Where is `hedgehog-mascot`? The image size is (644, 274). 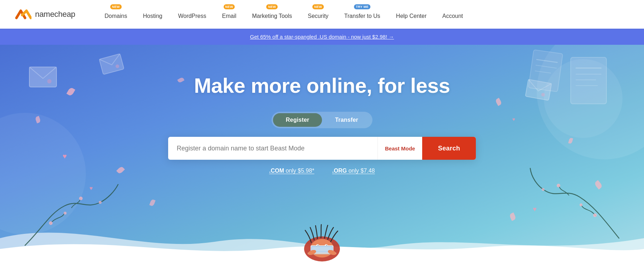 hedgehog-mascot is located at coordinates (322, 240).